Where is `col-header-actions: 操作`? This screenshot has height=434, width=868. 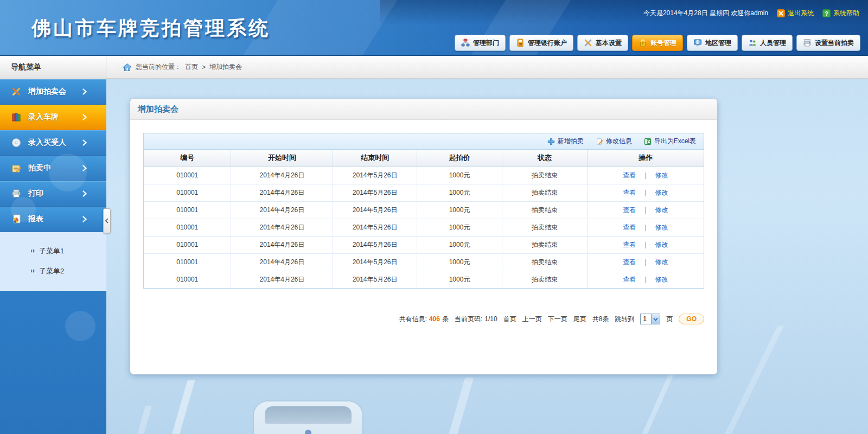
col-header-actions: 操作 is located at coordinates (646, 158).